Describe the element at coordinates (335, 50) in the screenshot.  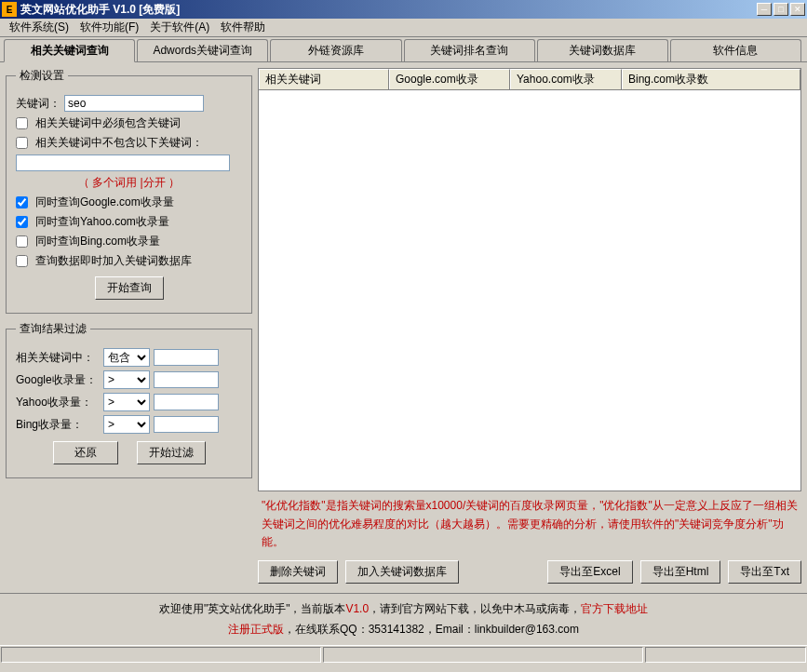
I see `tab-backlink: 外链资源库` at that location.